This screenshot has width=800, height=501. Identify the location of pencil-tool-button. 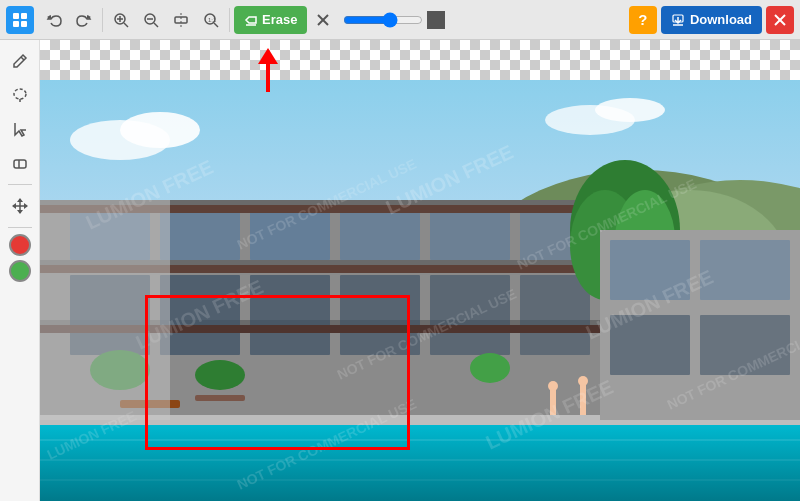
(20, 61).